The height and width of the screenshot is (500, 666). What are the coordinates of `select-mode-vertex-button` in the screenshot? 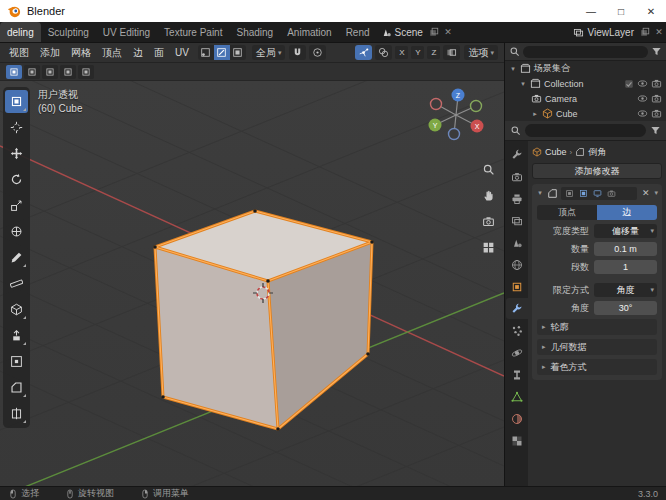 It's located at (206, 52).